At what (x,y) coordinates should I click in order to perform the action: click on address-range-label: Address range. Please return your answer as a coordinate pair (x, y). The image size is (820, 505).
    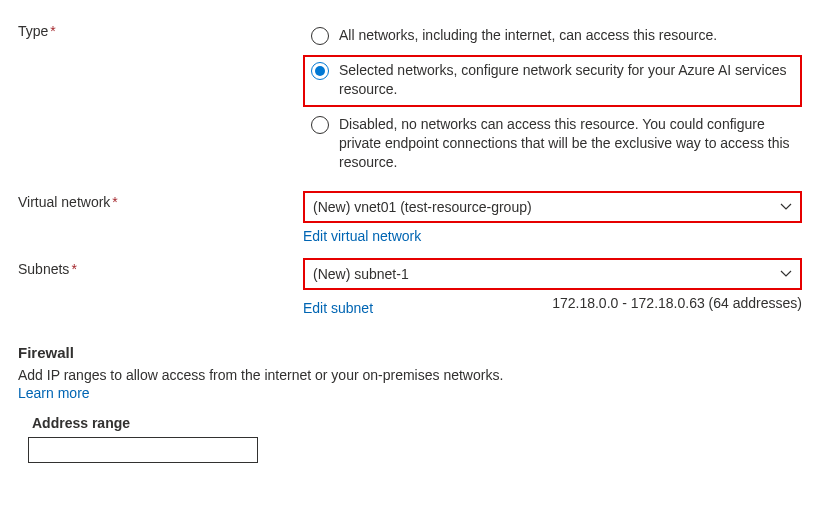
    Looking at the image, I should click on (417, 423).